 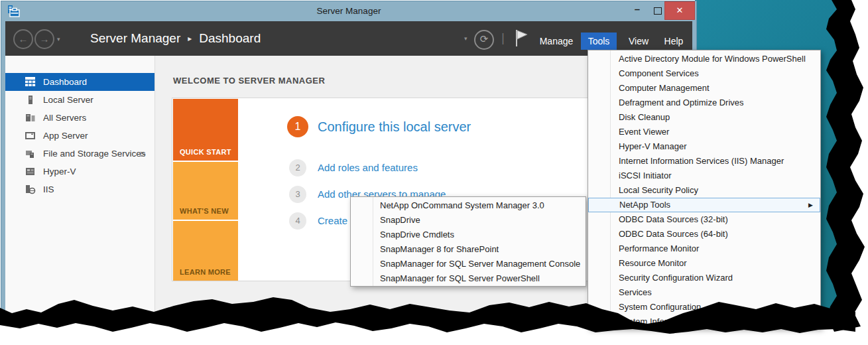 I want to click on sidebar-item-label: File and Storage Services, so click(x=94, y=154).